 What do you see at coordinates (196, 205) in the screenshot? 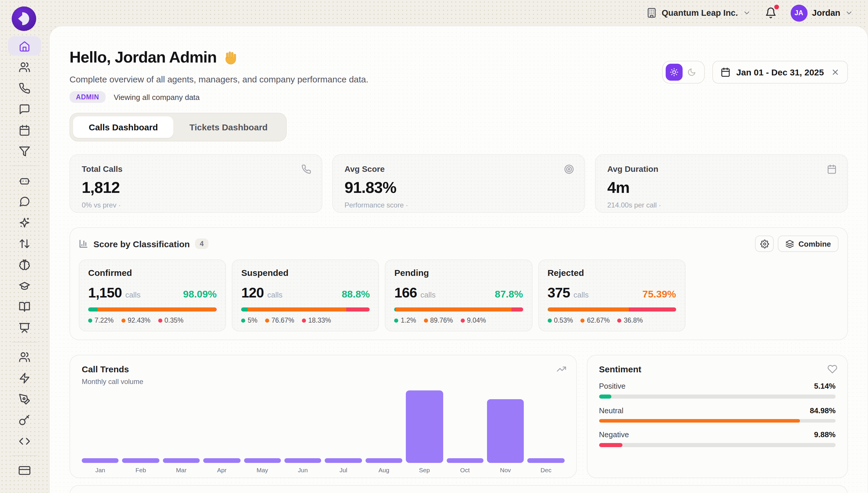
I see `stat-sub: 0% vs prev ·` at bounding box center [196, 205].